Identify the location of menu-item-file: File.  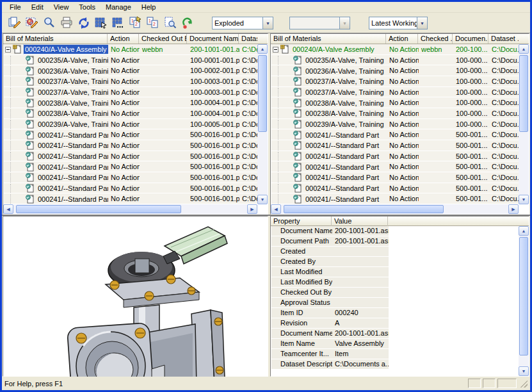
(15, 8).